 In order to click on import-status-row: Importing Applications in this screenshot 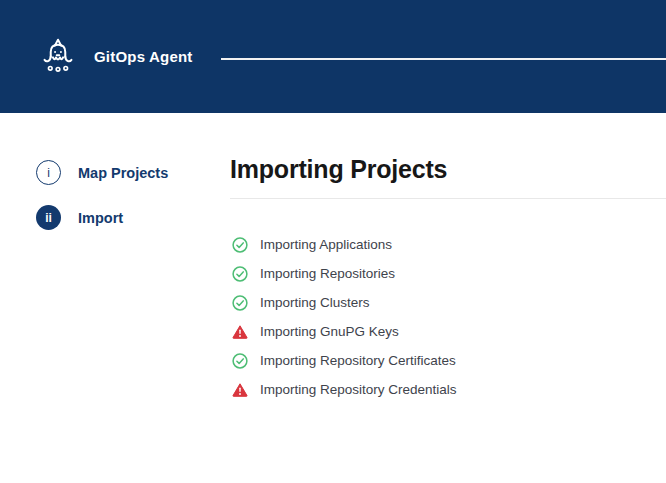, I will do `click(449, 244)`.